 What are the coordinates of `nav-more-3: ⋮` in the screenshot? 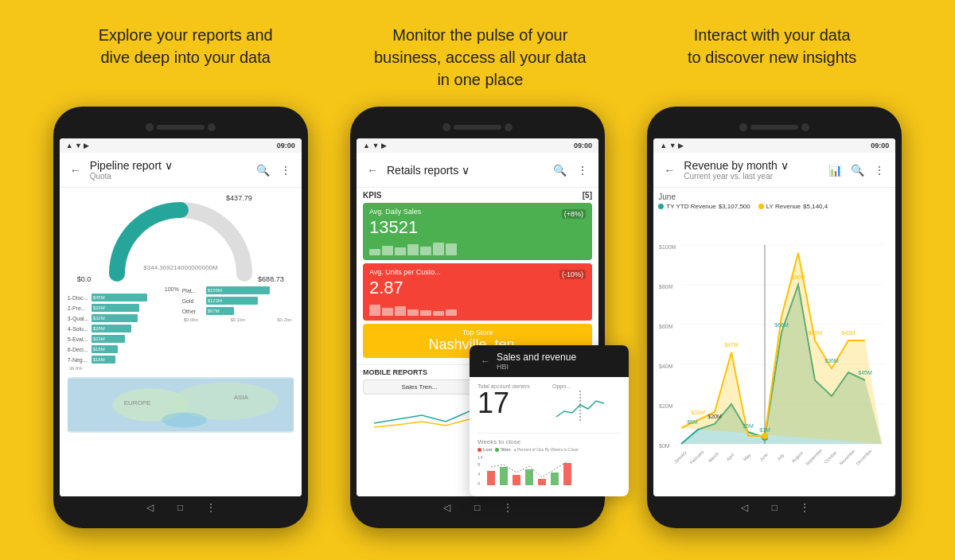 It's located at (805, 508).